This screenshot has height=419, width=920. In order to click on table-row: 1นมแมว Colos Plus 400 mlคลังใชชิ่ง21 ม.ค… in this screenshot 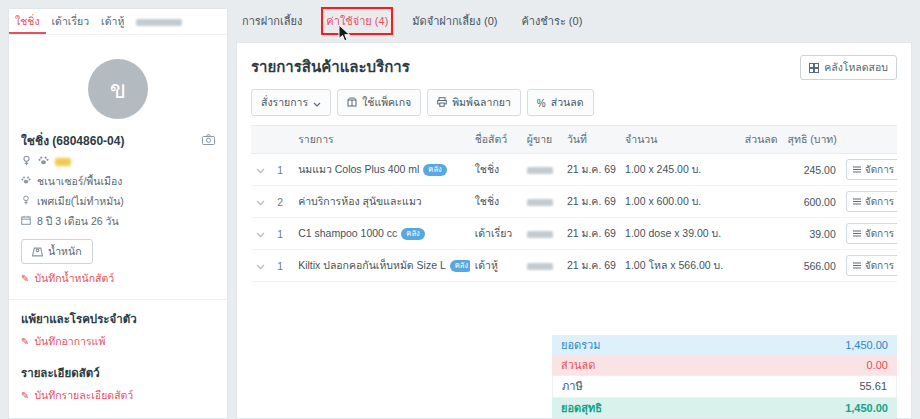, I will do `click(574, 170)`.